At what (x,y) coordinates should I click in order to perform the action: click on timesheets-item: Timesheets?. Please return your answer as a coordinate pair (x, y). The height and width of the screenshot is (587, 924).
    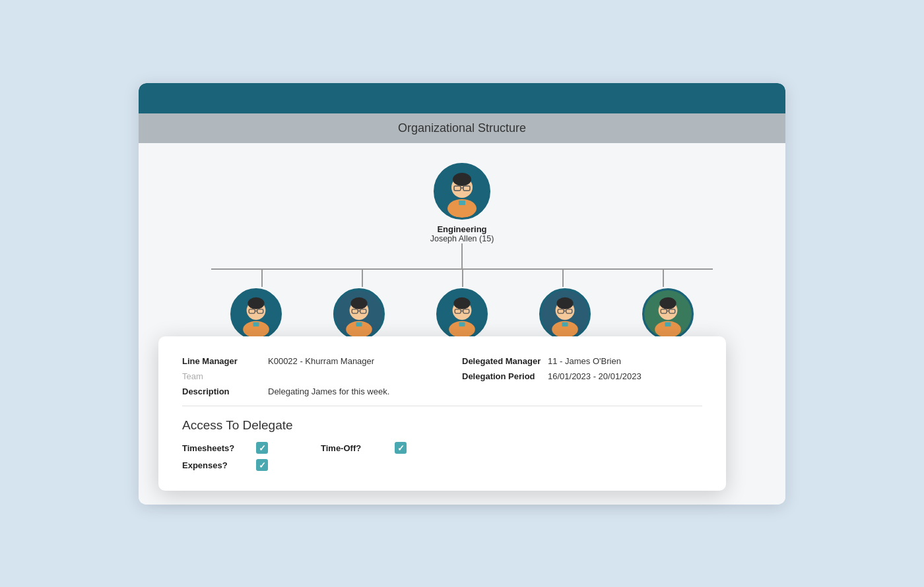
    Looking at the image, I should click on (225, 448).